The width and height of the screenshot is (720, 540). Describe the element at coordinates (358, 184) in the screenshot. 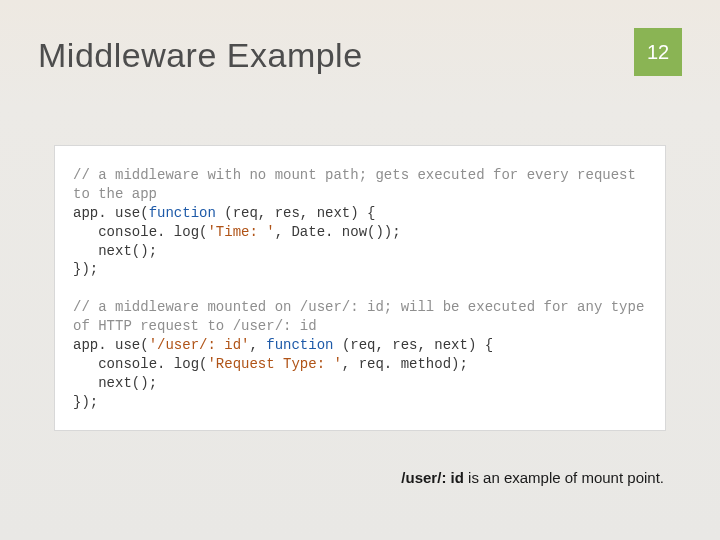

I see `code-comment: // a middleware with no mount path; gets…` at that location.